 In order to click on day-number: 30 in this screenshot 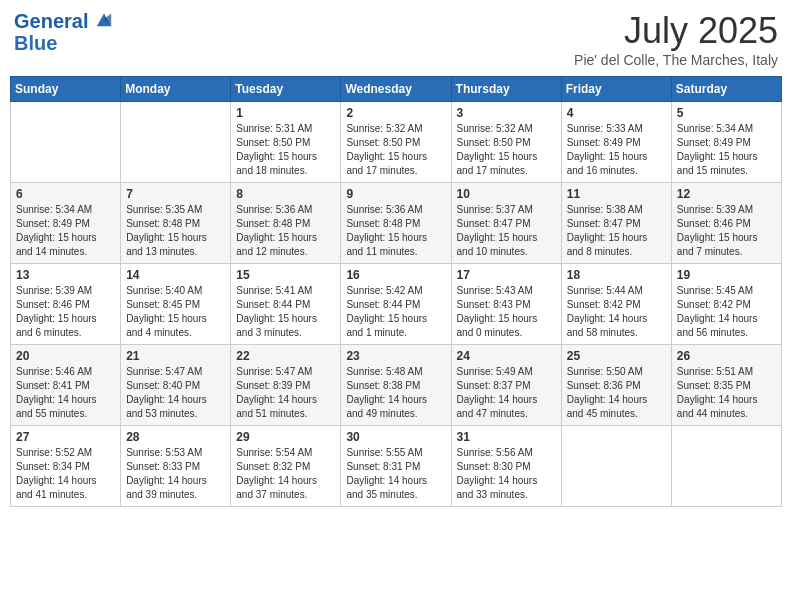, I will do `click(396, 437)`.